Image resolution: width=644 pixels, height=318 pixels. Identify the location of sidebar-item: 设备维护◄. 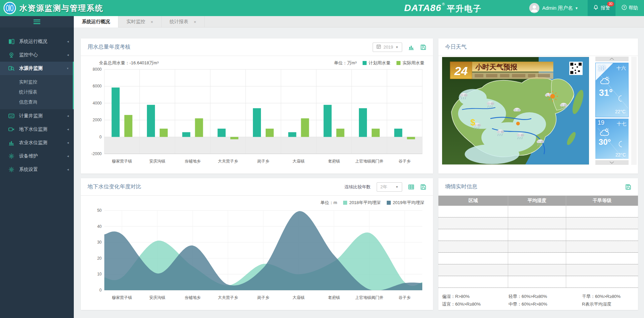
(37, 156).